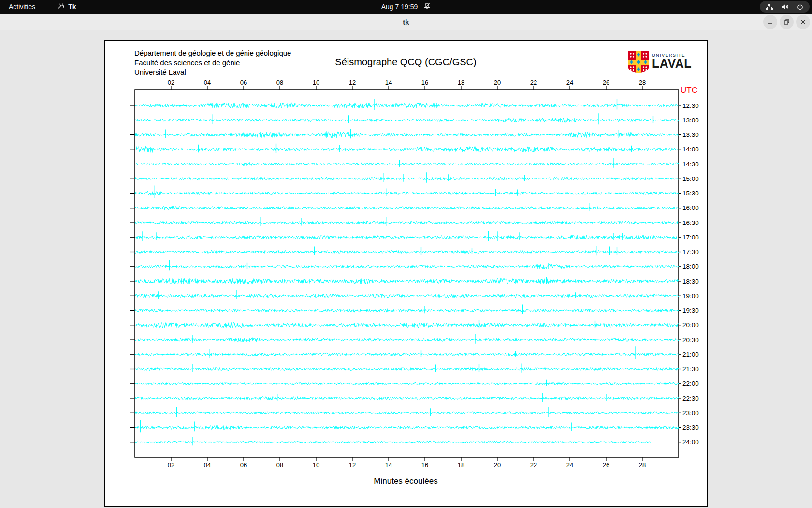 The height and width of the screenshot is (508, 812). What do you see at coordinates (171, 82) in the screenshot?
I see `x-tick-label-top: 02` at bounding box center [171, 82].